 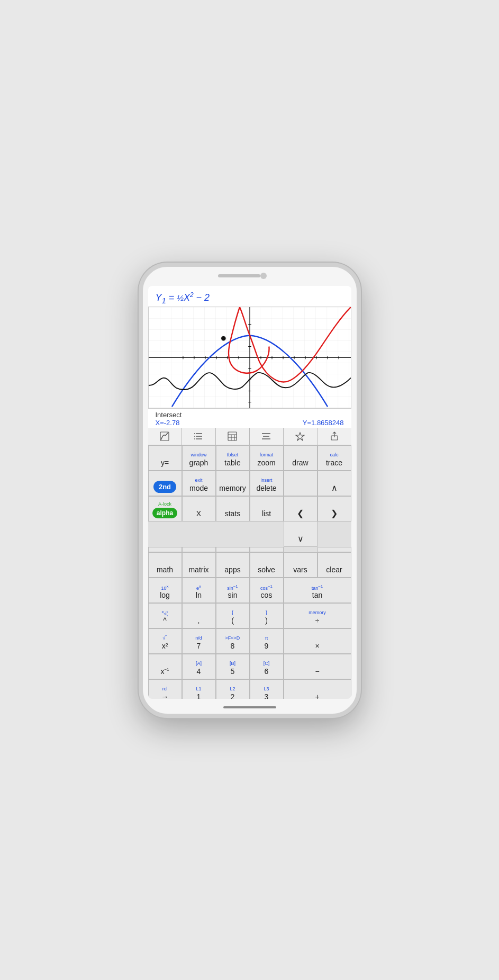 I want to click on zoom-btn: format zoom, so click(x=267, y=458).